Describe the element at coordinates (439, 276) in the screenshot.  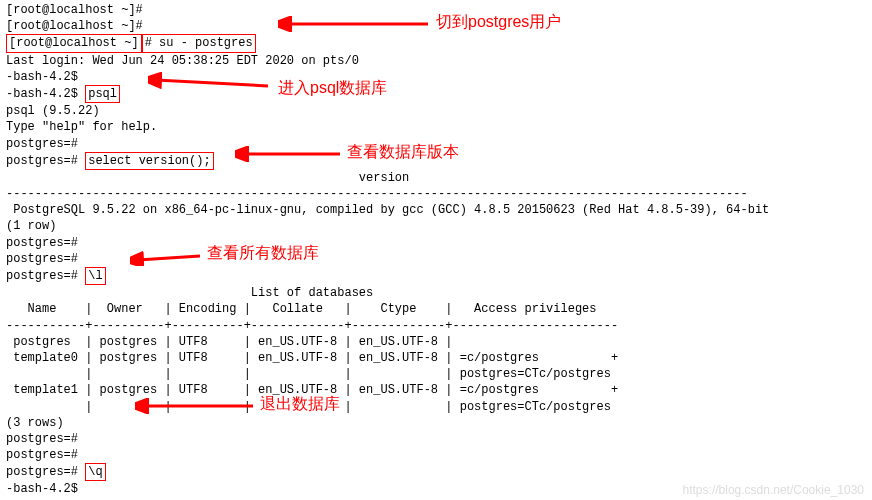
I see `terminal-line: postgres=# \l` at that location.